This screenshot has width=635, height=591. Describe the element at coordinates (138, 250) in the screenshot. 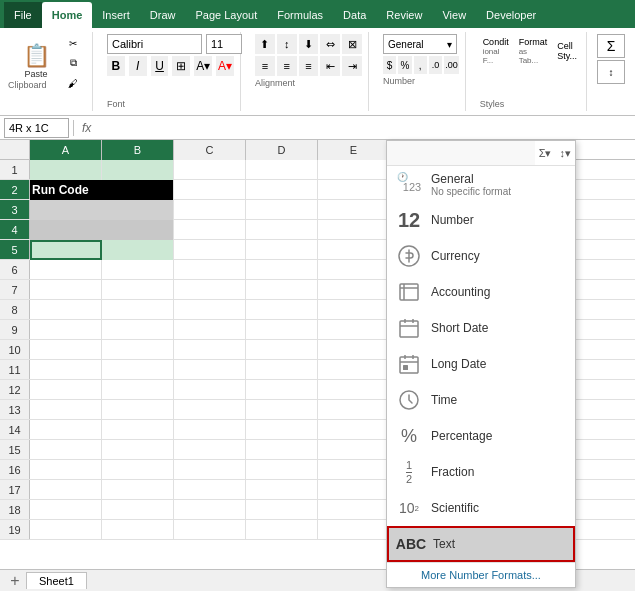

I see `cell-b5` at that location.